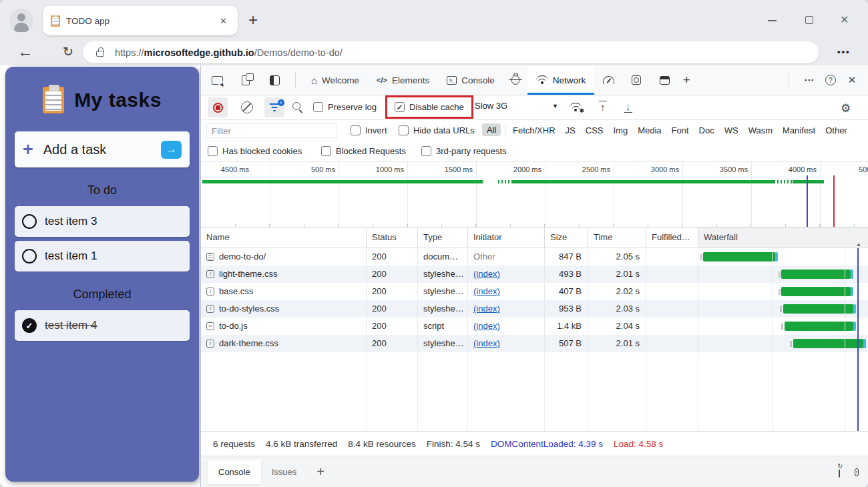 The image size is (868, 487). What do you see at coordinates (570, 131) in the screenshot?
I see `filter-type-js: JS` at bounding box center [570, 131].